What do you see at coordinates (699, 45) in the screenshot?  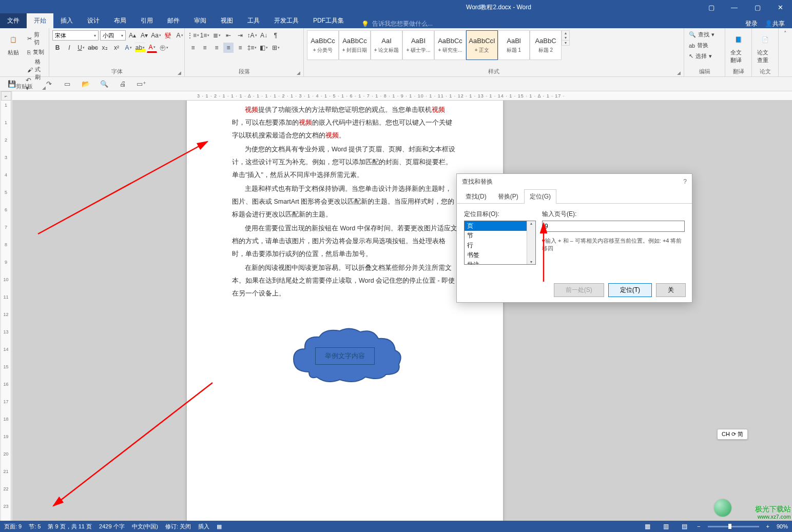 I see `replace-button: ab替换` at bounding box center [699, 45].